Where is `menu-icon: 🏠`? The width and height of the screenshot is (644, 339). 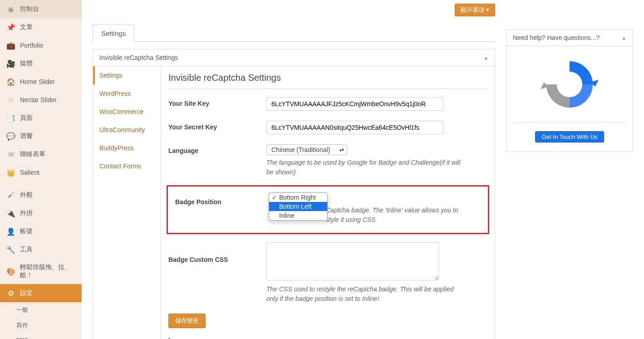 menu-icon: 🏠 is located at coordinates (11, 82).